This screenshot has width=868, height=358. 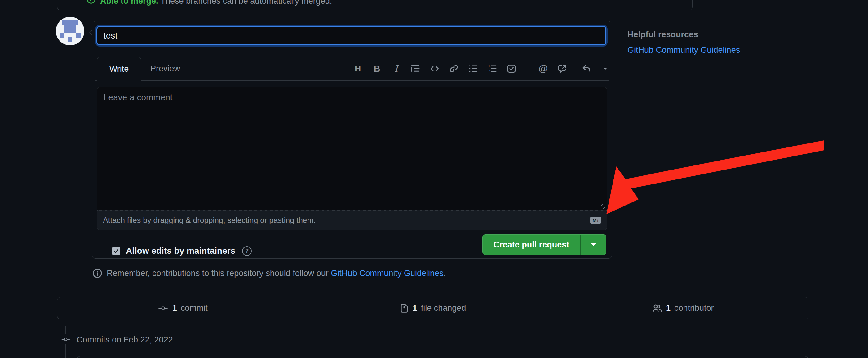 I want to click on sidebar-community-guidelines-link: GitHub Community Guidelines, so click(x=684, y=50).